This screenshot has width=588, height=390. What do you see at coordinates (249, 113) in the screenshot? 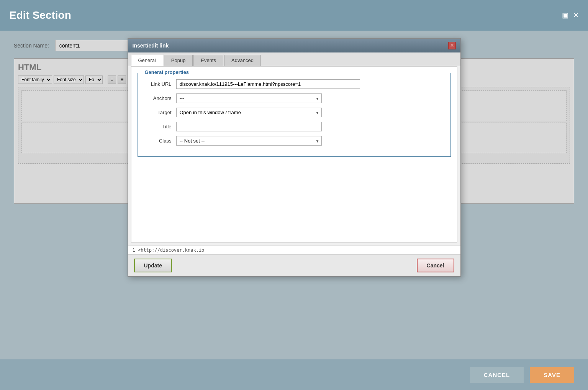
I see `target-select: Open in this window / frame Open in new …` at bounding box center [249, 113].